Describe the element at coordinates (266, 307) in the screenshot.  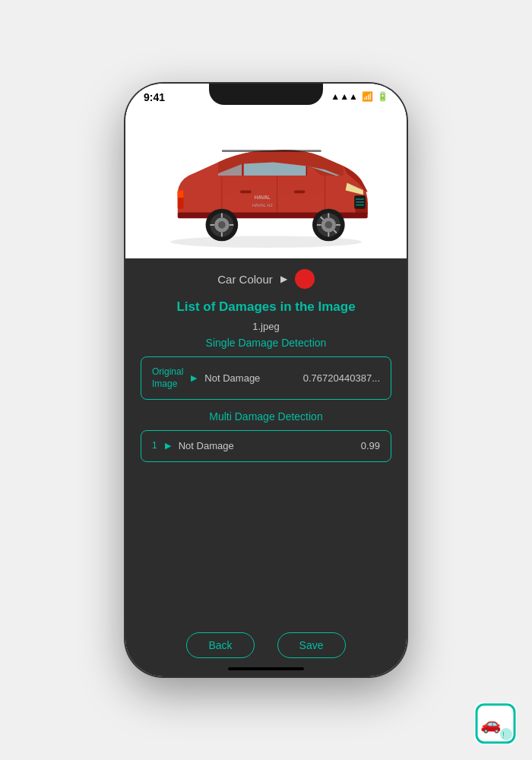
I see `damages-section-title: List of Damages in the Image` at that location.